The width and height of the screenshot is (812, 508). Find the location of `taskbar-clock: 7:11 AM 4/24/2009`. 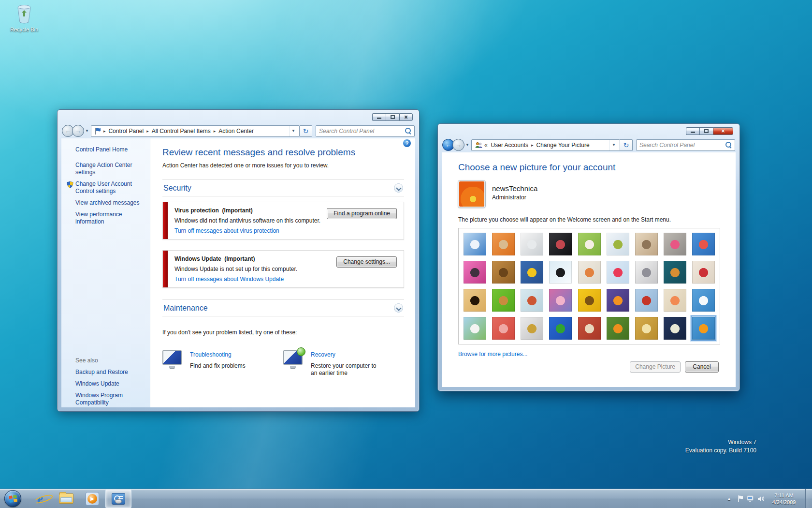

taskbar-clock: 7:11 AM 4/24/2009 is located at coordinates (784, 499).